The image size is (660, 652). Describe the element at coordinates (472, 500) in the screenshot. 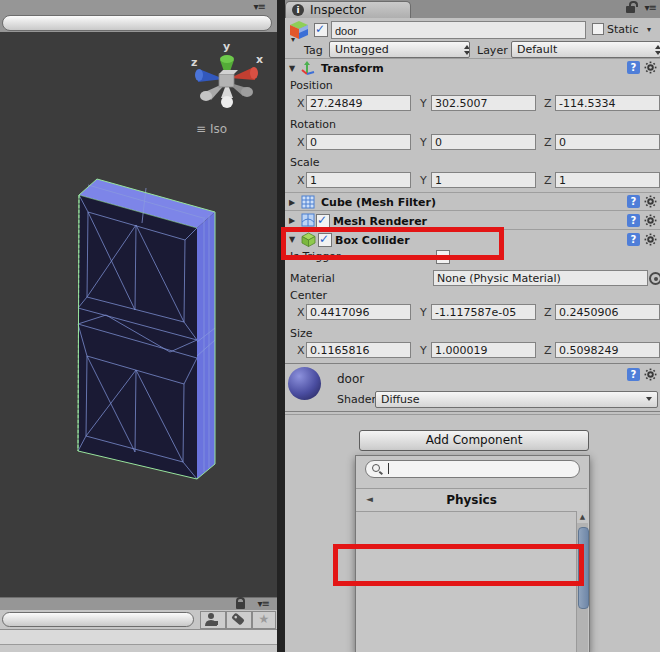

I see `category-header: ◄ Physics` at that location.